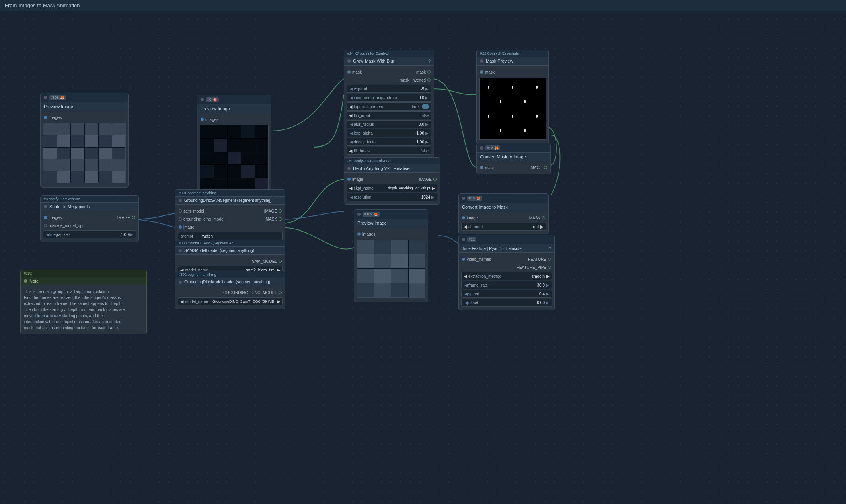  What do you see at coordinates (507, 303) in the screenshot?
I see `offset-field: ◀ offset 0.00 ▶` at bounding box center [507, 303].